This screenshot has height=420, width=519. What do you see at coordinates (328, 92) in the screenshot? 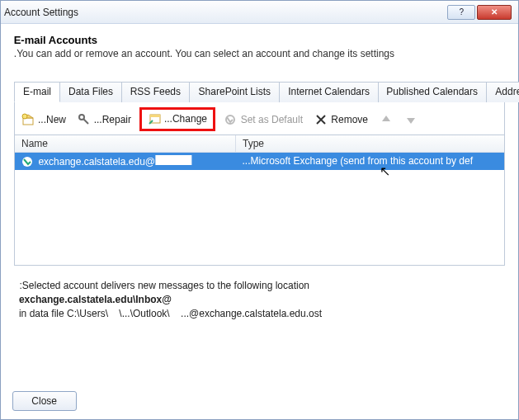
I see `tab-internet-calendars: Internet Calendars` at bounding box center [328, 92].